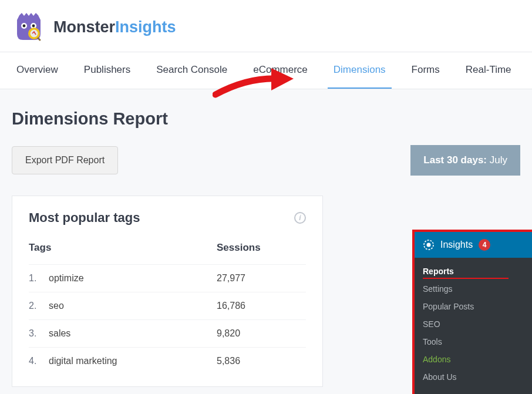  Describe the element at coordinates (426, 70) in the screenshot. I see `tab-forms: Forms` at that location.